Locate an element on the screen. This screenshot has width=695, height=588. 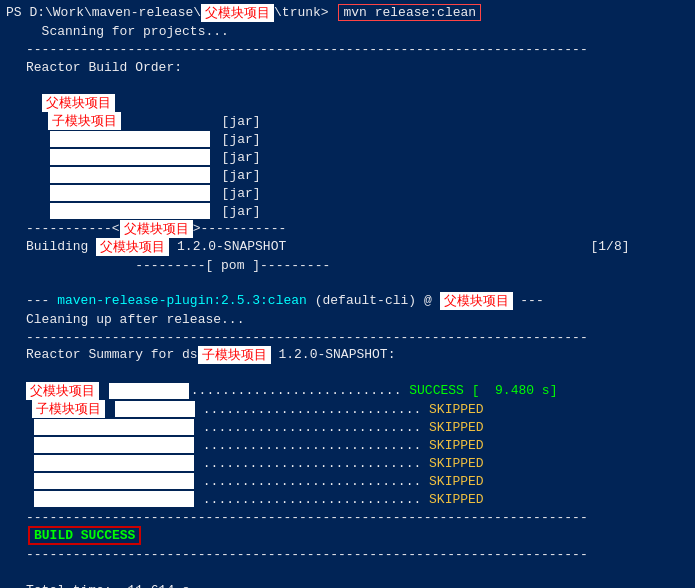
redacted-sub-s5 is located at coordinates (114, 481).